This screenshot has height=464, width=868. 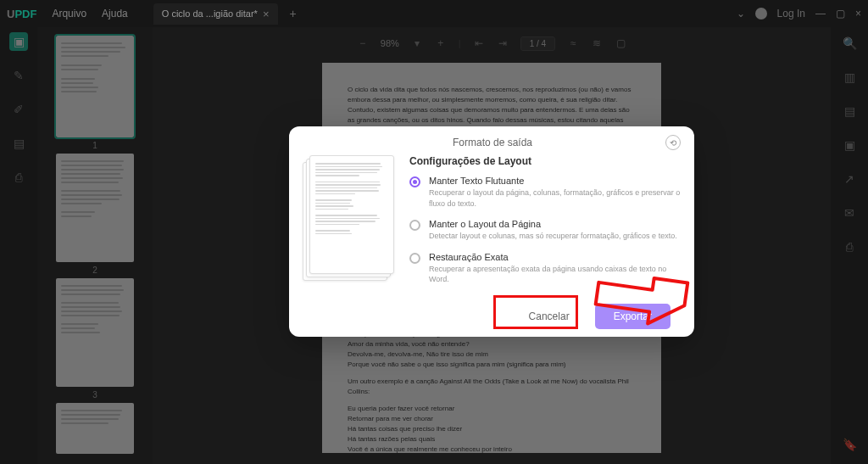 I want to click on cancel-button: Cancelar, so click(x=549, y=316).